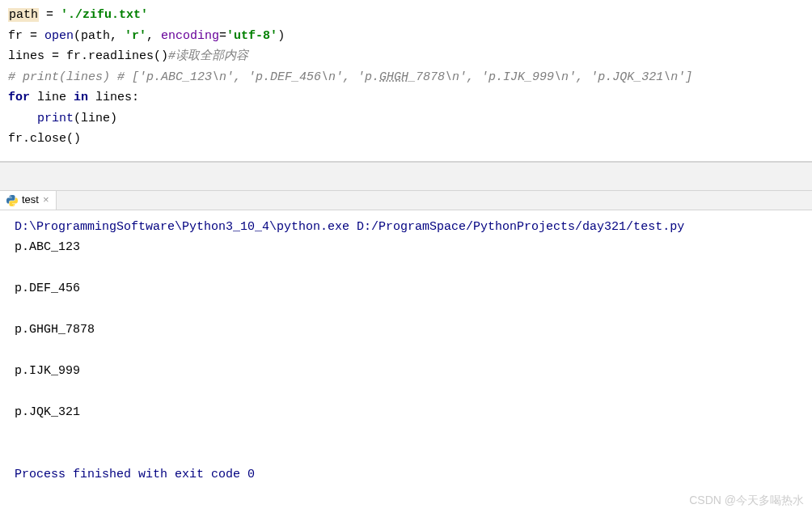 This screenshot has height=517, width=812. I want to click on python-icon, so click(12, 200).